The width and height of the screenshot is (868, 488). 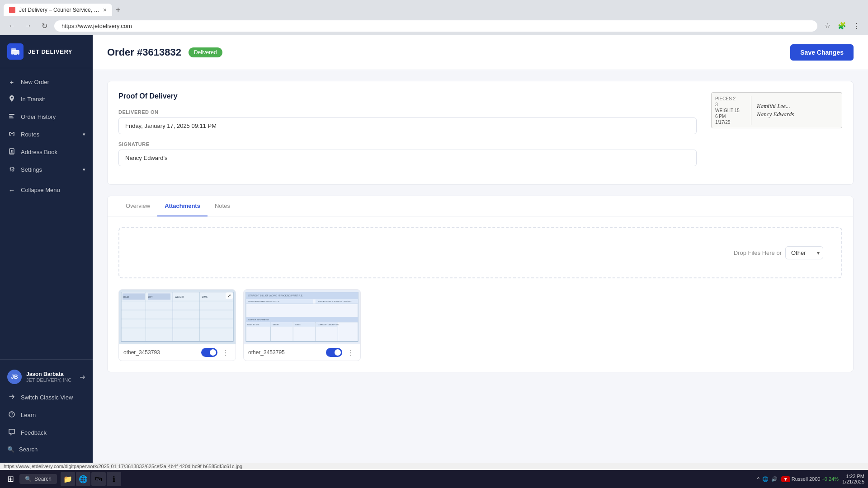 I want to click on switch-icon, so click(x=12, y=398).